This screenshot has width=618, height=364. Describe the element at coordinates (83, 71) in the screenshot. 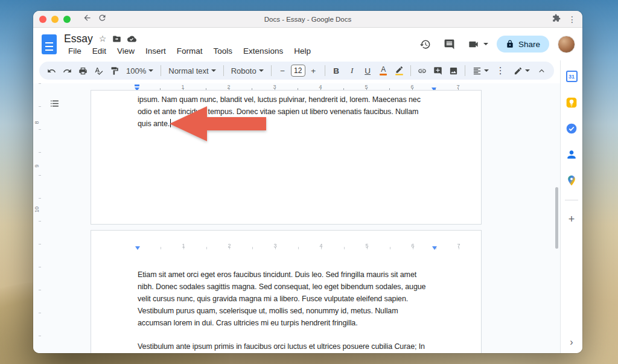

I see `print-icon` at that location.